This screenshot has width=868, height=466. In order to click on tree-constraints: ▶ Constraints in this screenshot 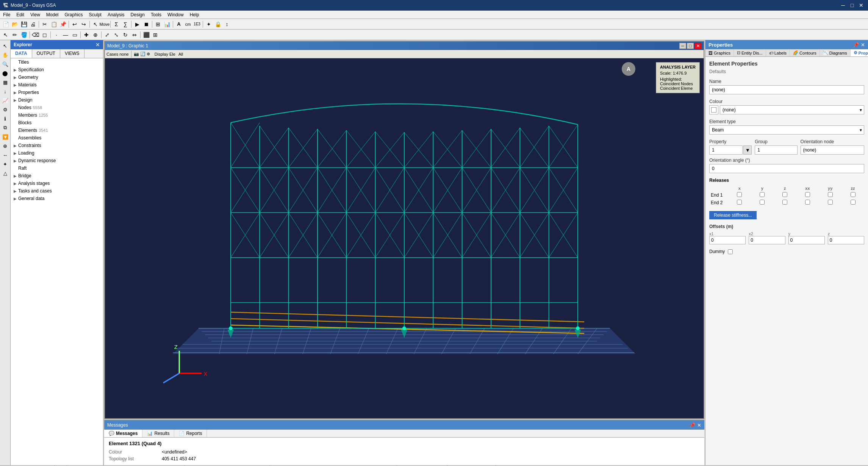, I will do `click(57, 145)`.